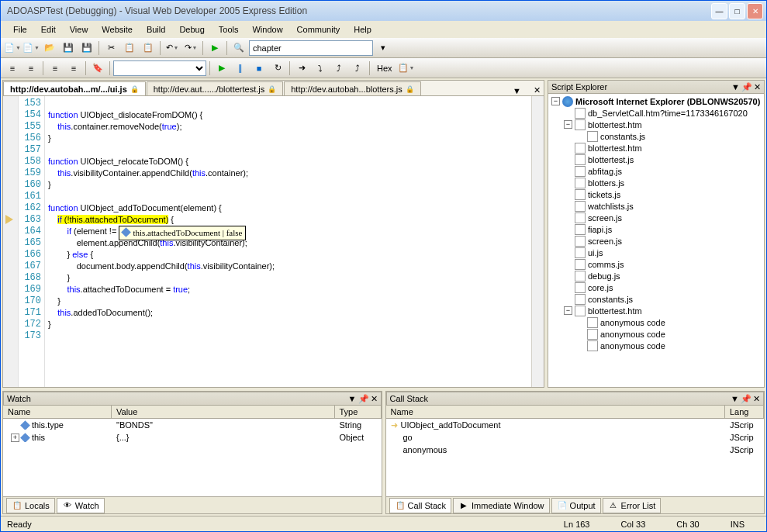 Image resolution: width=767 pixels, height=532 pixels. What do you see at coordinates (50, 48) in the screenshot?
I see `open-button: 📂` at bounding box center [50, 48].